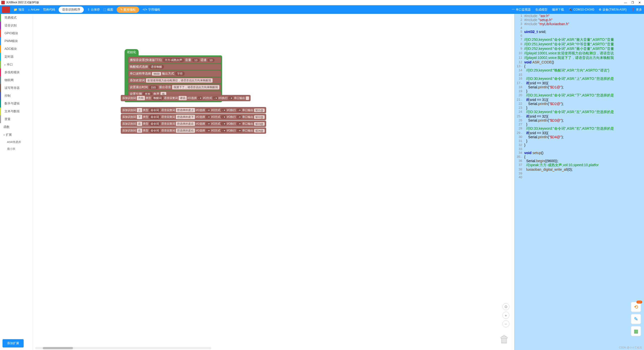  I want to click on user-menu: ⌂ AnLee, so click(34, 10).